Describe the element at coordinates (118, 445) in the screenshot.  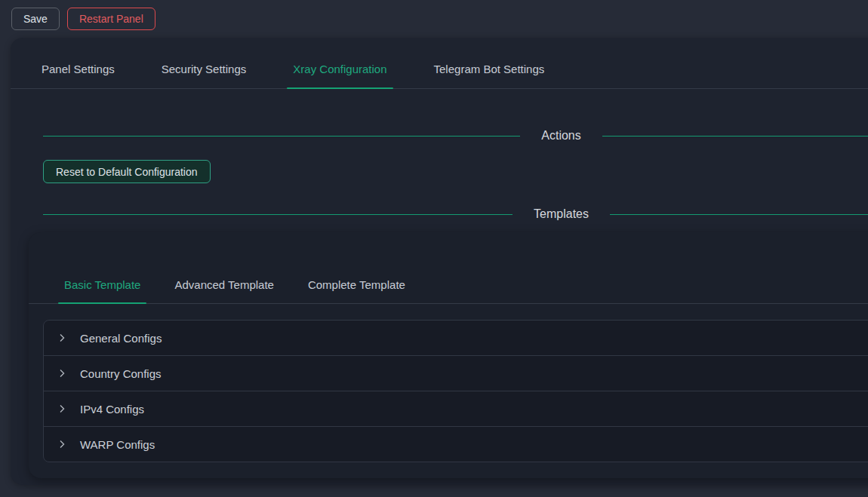
I see `collapse-item-label: WARP Configs` at that location.